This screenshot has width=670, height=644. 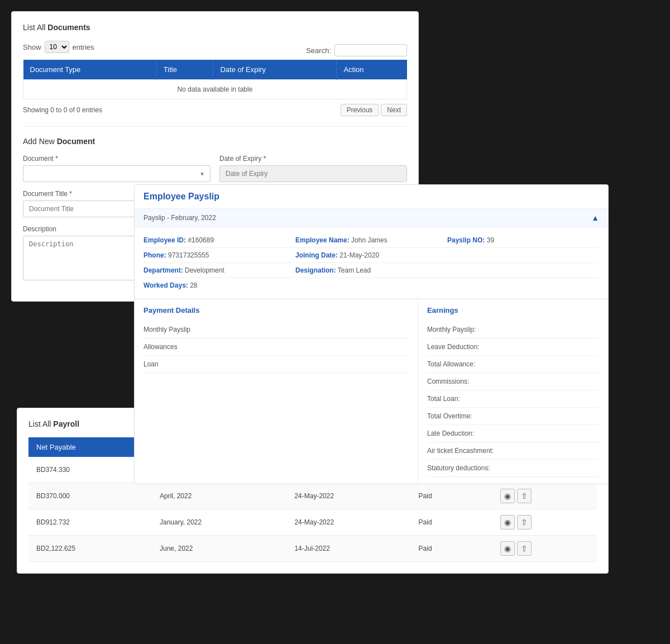 What do you see at coordinates (318, 50) in the screenshot?
I see `search-label: Search:` at bounding box center [318, 50].